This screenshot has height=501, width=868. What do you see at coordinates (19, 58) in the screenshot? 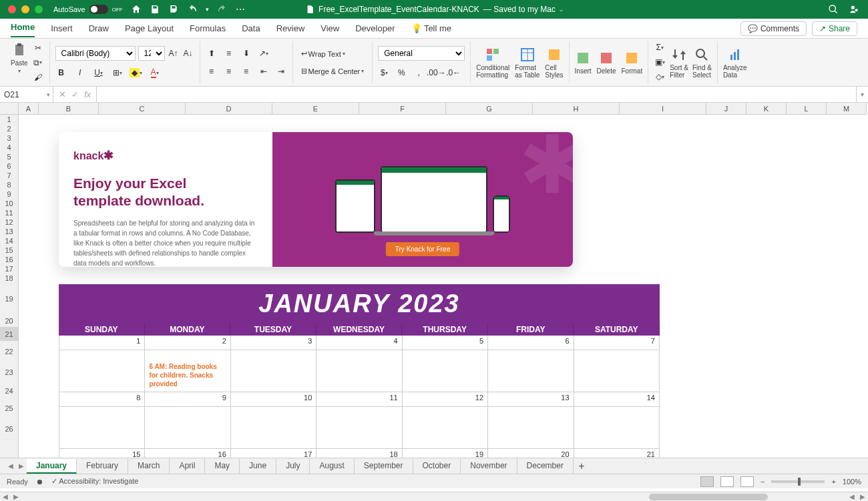
I see `paste-button: Paste ▾` at bounding box center [19, 58].